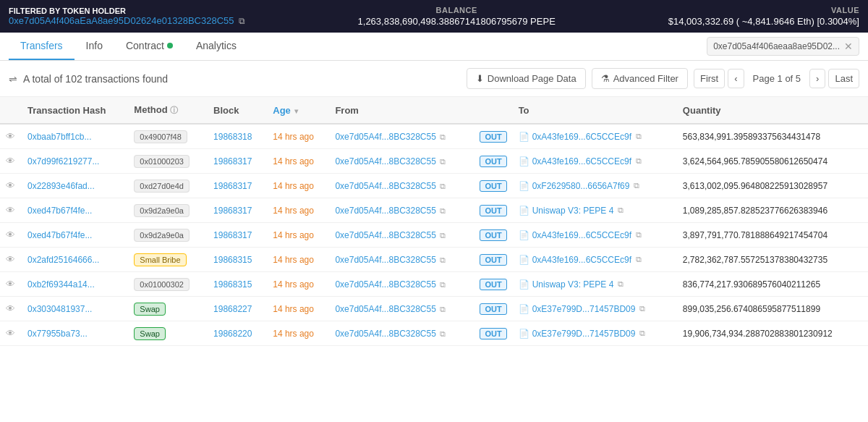  I want to click on method-cell: Swap, so click(168, 334).